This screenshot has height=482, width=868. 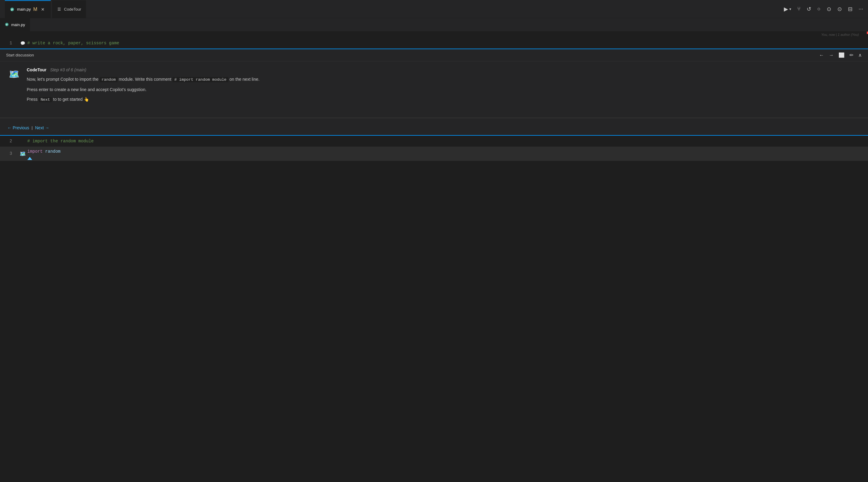 I want to click on navigation-row: ← Previous | Next →, so click(x=434, y=128).